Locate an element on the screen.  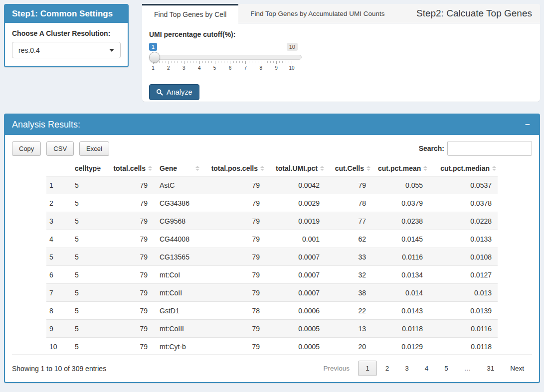
table-cell: CG13565 is located at coordinates (178, 257).